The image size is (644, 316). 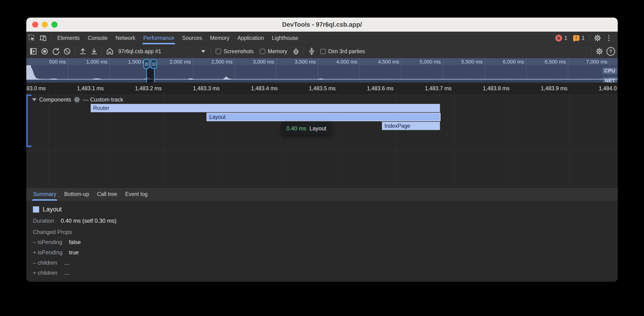 I want to click on issues-badge: ! 1, so click(x=579, y=38).